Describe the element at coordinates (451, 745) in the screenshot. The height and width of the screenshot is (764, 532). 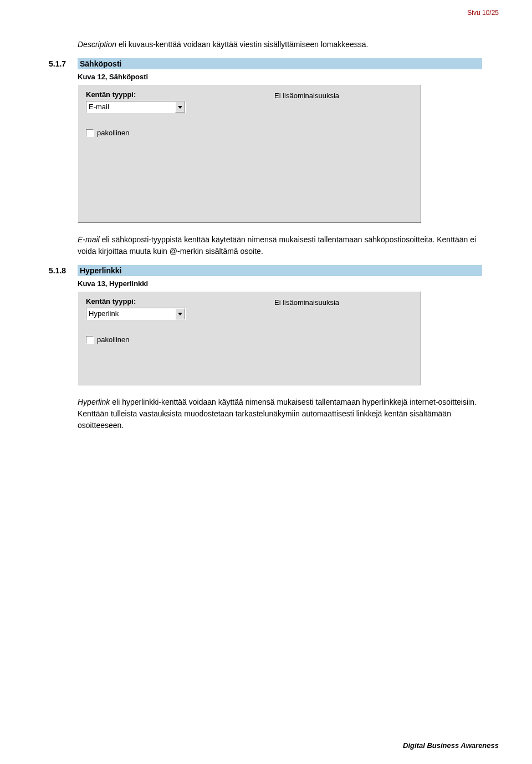
I see `footer-text: Digital Business Awareness` at that location.